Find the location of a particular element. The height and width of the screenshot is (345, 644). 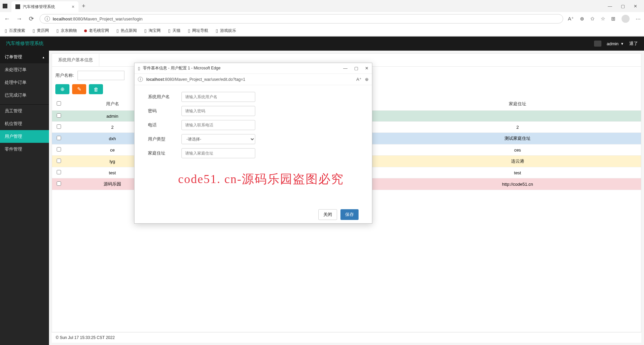

favicon-icon is located at coordinates (18, 7).